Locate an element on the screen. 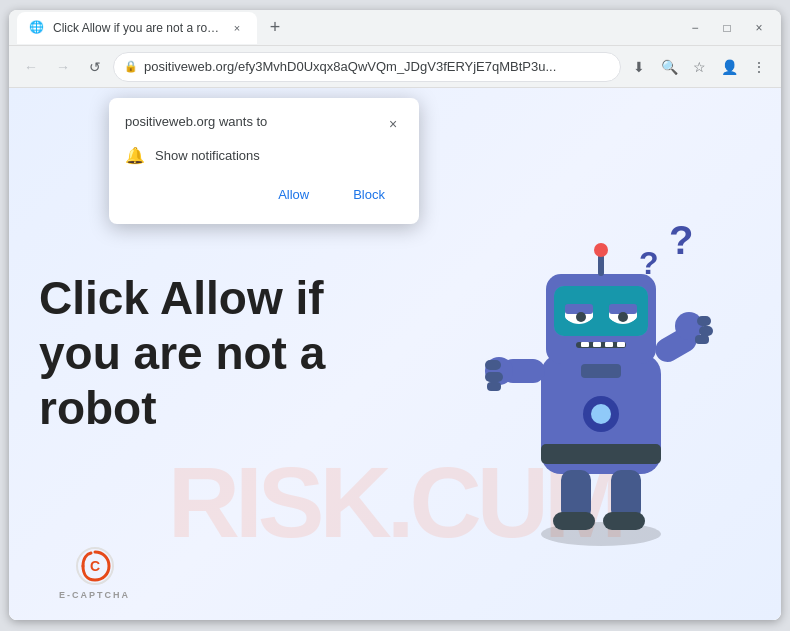  maximize-button: □ is located at coordinates (727, 28).